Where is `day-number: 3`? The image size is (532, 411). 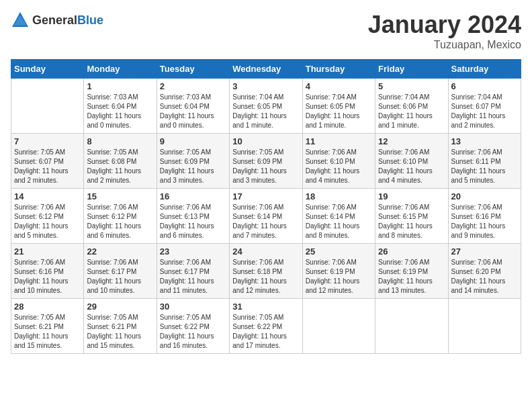
day-number: 3 is located at coordinates (266, 86).